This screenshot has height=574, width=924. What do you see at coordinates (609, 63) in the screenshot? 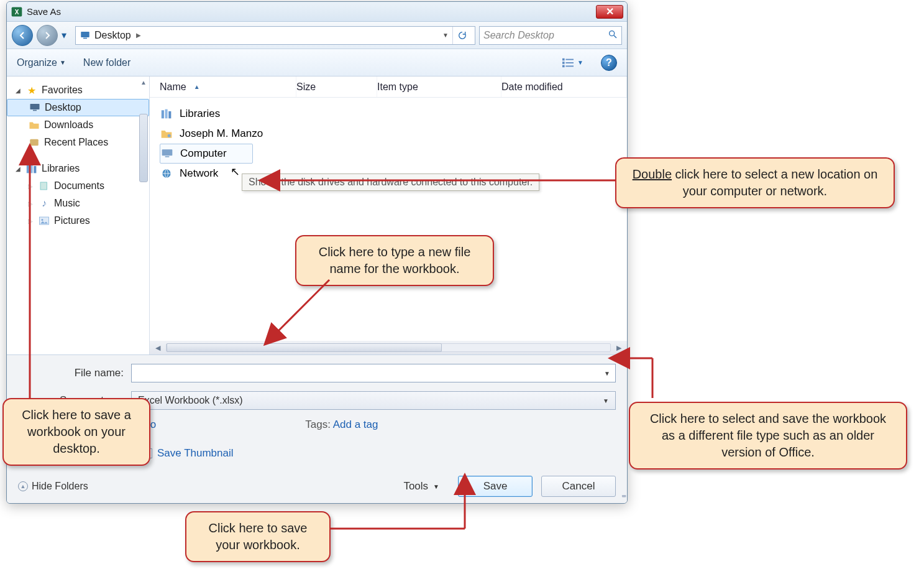
I see `help-button: ?` at bounding box center [609, 63].